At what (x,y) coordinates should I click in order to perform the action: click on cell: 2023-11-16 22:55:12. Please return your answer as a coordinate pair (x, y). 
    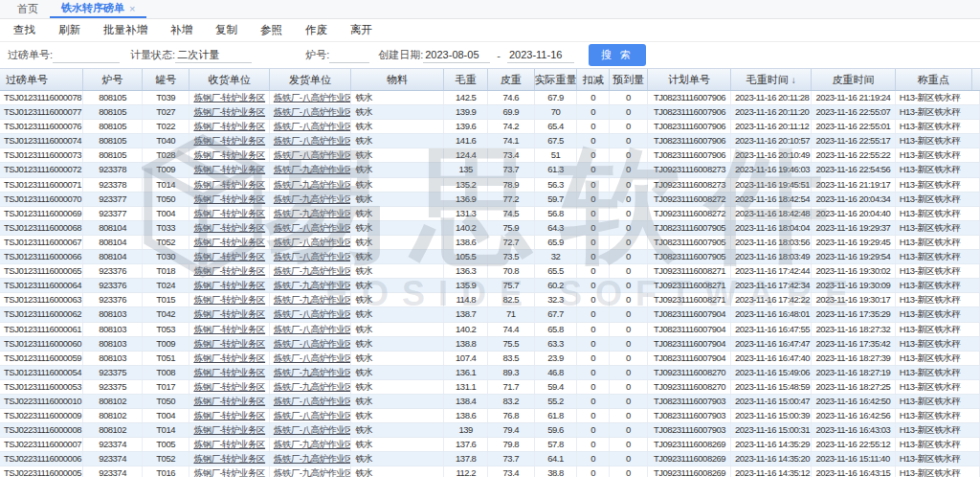
    Looking at the image, I should click on (854, 444).